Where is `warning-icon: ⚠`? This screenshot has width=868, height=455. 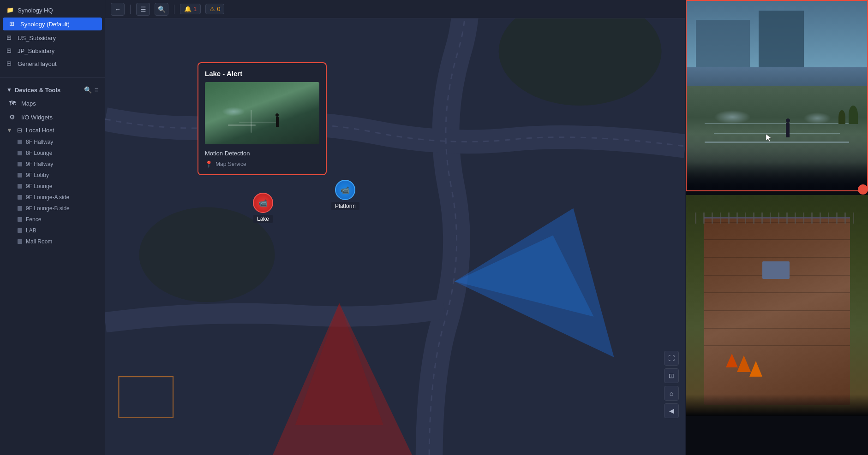 warning-icon: ⚠ is located at coordinates (212, 9).